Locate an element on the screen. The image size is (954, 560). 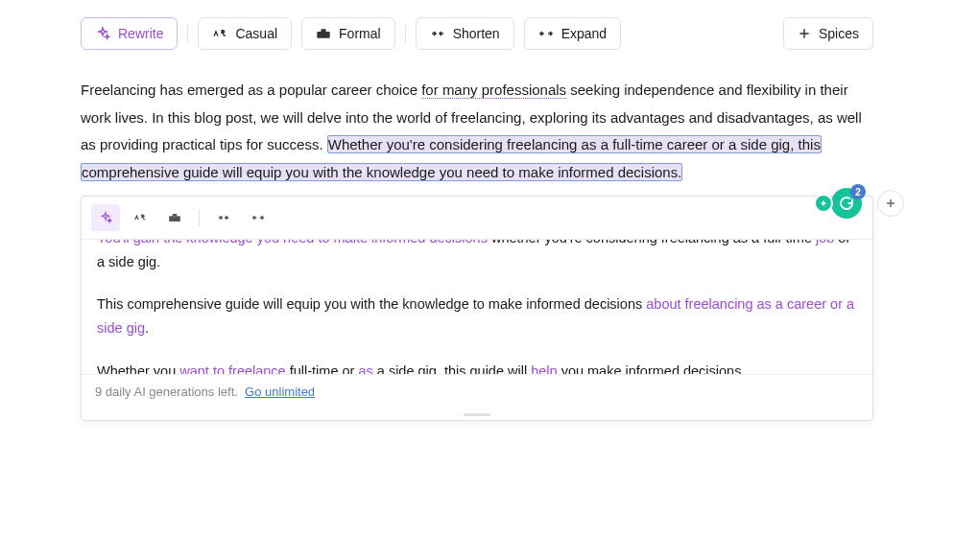
go-unlimited-link: Go unlimited is located at coordinates (280, 391).